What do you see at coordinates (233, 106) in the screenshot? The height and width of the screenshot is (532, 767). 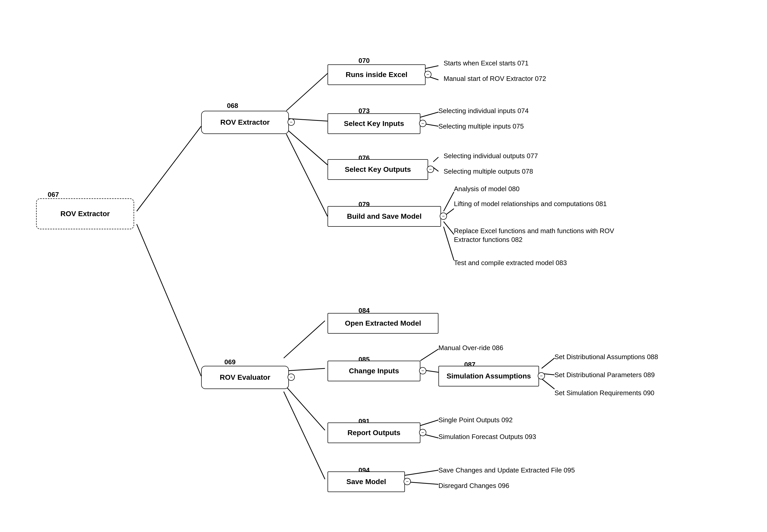 I see `num-068: 068` at bounding box center [233, 106].